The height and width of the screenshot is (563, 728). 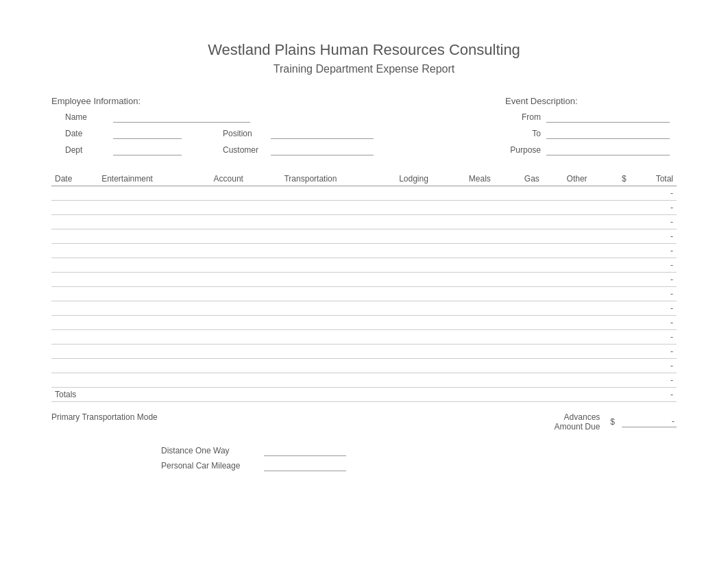 What do you see at coordinates (623, 179) in the screenshot?
I see `col-dollar: $` at bounding box center [623, 179].